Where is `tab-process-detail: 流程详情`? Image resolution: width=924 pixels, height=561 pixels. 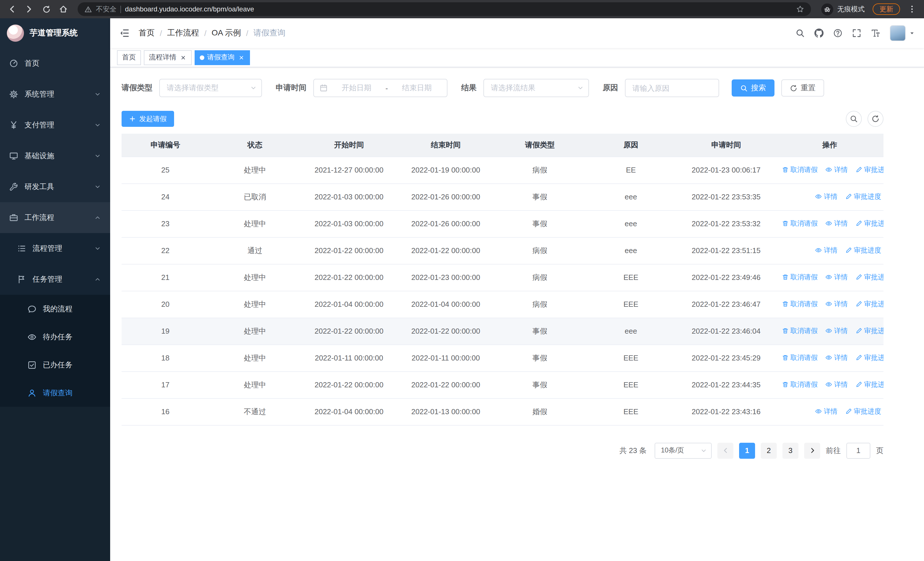
tab-process-detail: 流程详情 is located at coordinates (168, 57).